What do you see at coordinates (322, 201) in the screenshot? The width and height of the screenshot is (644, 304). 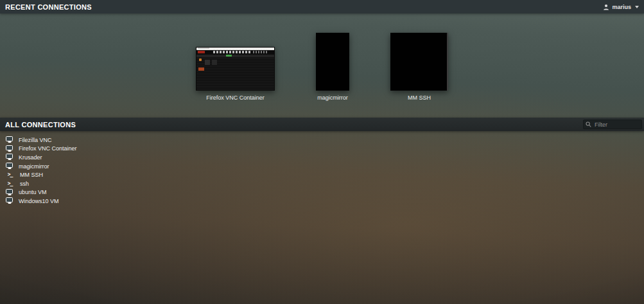 I see `connection-list-item: Windows10 VM` at bounding box center [322, 201].